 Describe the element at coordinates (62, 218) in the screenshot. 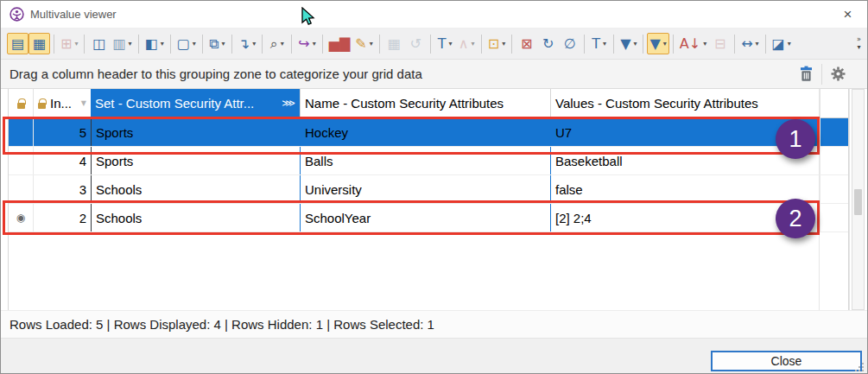

I see `cell-index: 2` at that location.